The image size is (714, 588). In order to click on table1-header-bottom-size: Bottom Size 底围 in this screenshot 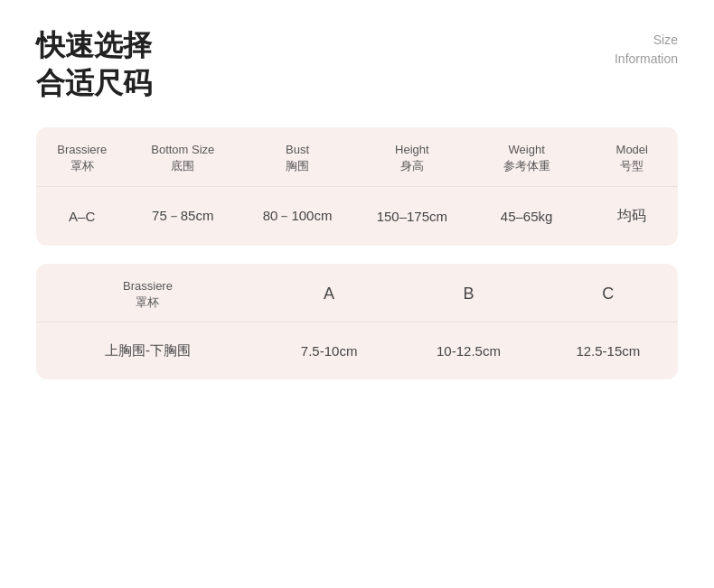, I will do `click(183, 158)`.